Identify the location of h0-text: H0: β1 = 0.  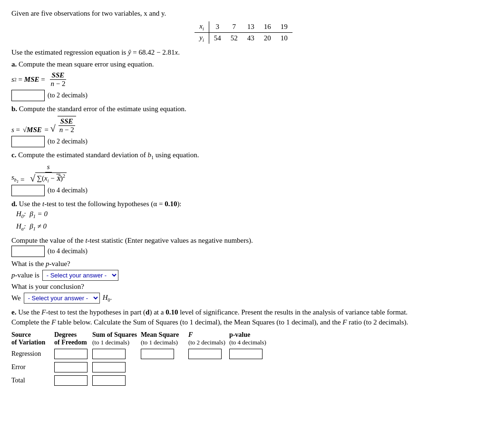
(246, 214).